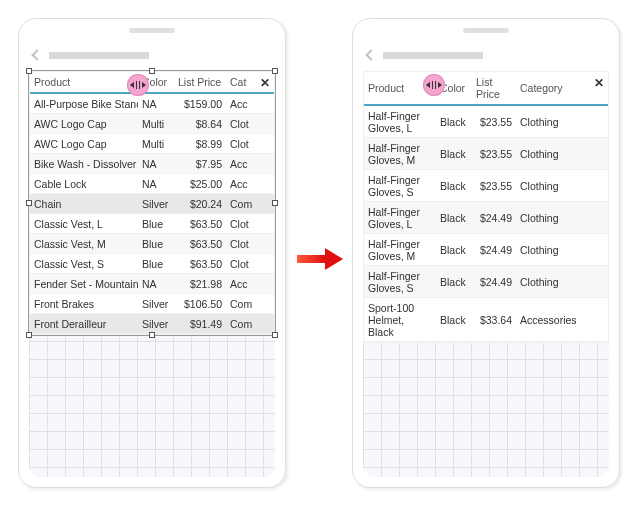 The width and height of the screenshot is (638, 506). I want to click on table-header-row: Product Color List Price Cat ✕, so click(152, 83).